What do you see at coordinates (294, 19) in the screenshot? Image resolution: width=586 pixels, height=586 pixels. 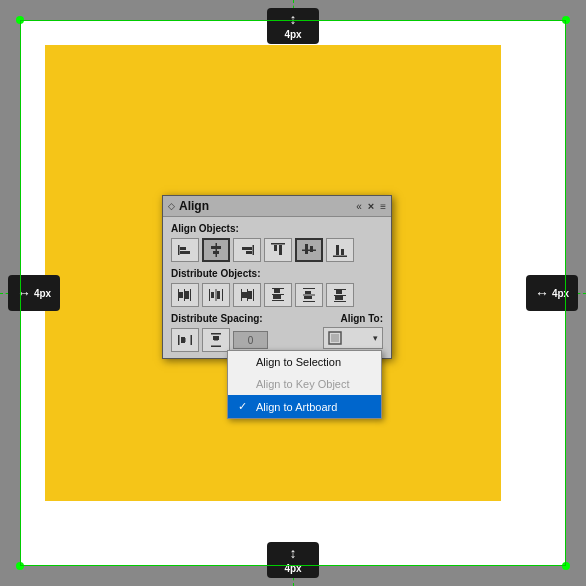 I see `arrow-top-symbol: ↕` at bounding box center [294, 19].